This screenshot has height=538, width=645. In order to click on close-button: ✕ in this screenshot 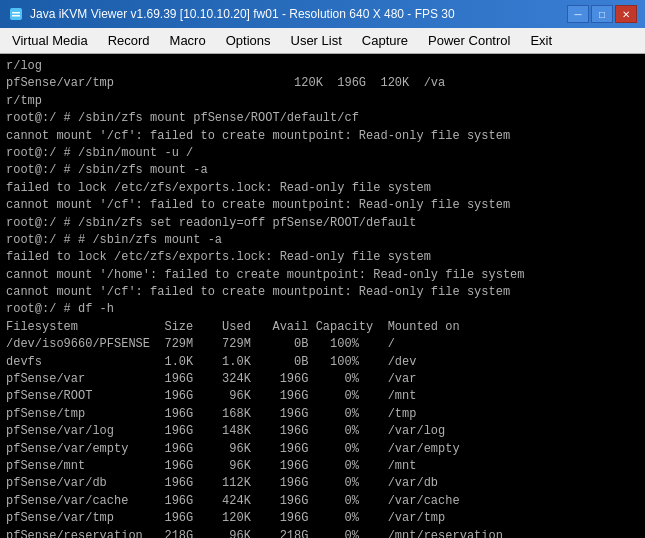, I will do `click(626, 14)`.